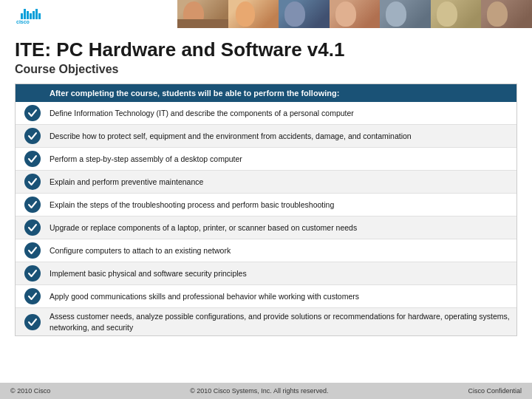  I want to click on objective-row: Perform a step-by-step assembly of a des…, so click(266, 160).